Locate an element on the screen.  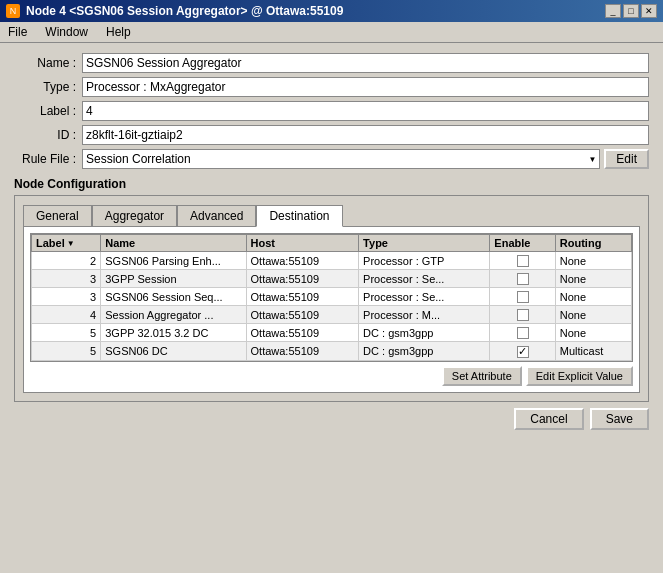
cell-label: 2 is located at coordinates (66, 261).